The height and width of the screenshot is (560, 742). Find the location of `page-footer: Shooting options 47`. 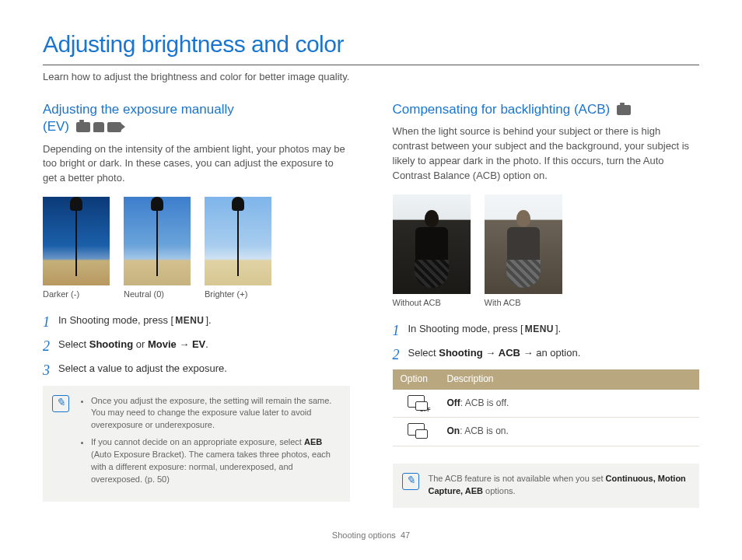

page-footer: Shooting options 47 is located at coordinates (371, 536).